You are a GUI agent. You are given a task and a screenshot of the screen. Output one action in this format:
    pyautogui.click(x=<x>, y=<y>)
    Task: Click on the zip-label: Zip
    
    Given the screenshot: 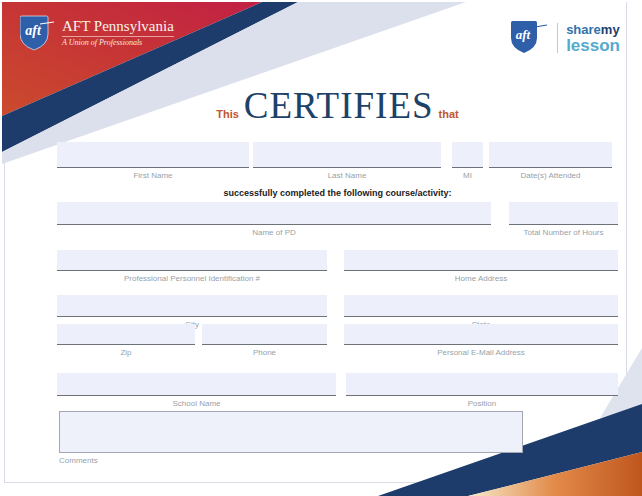 What is the action you would take?
    pyautogui.click(x=126, y=352)
    